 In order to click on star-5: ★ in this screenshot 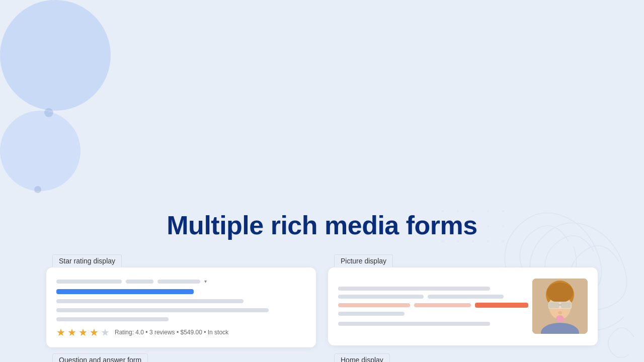, I will do `click(105, 332)`.